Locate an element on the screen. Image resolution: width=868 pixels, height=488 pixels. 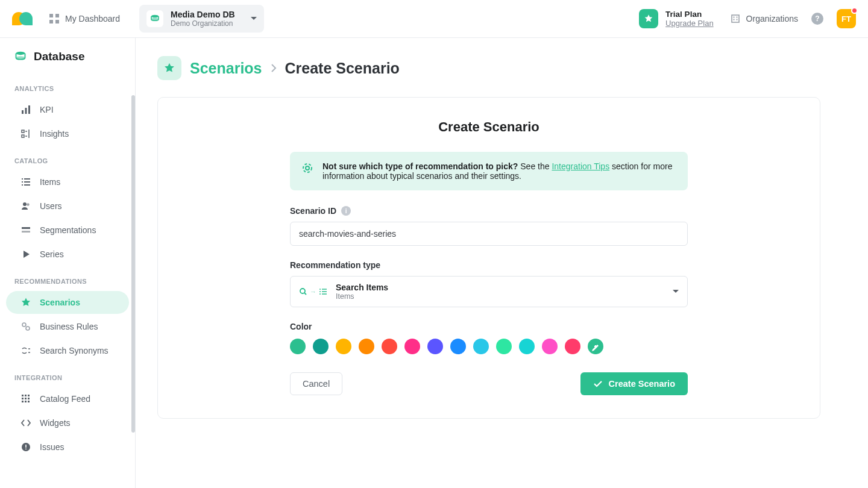
sidebar-item-issues: Issues is located at coordinates (68, 447).